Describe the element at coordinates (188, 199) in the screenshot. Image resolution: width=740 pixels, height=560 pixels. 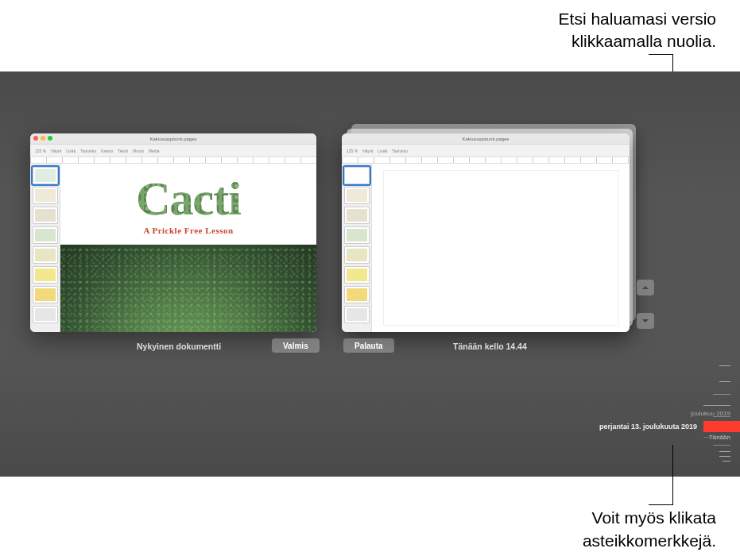
I see `document-heading: Cacti` at that location.